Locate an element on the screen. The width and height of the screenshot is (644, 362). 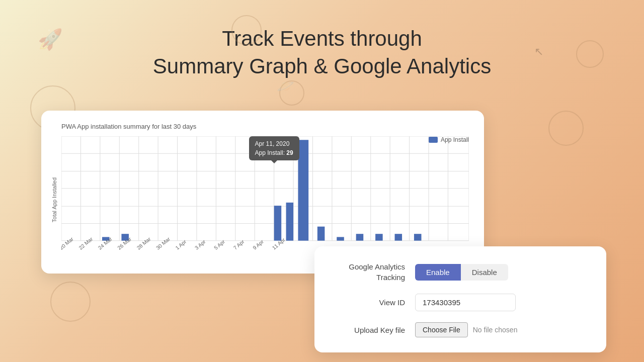
upload-label: Upload Key file is located at coordinates (375, 330).